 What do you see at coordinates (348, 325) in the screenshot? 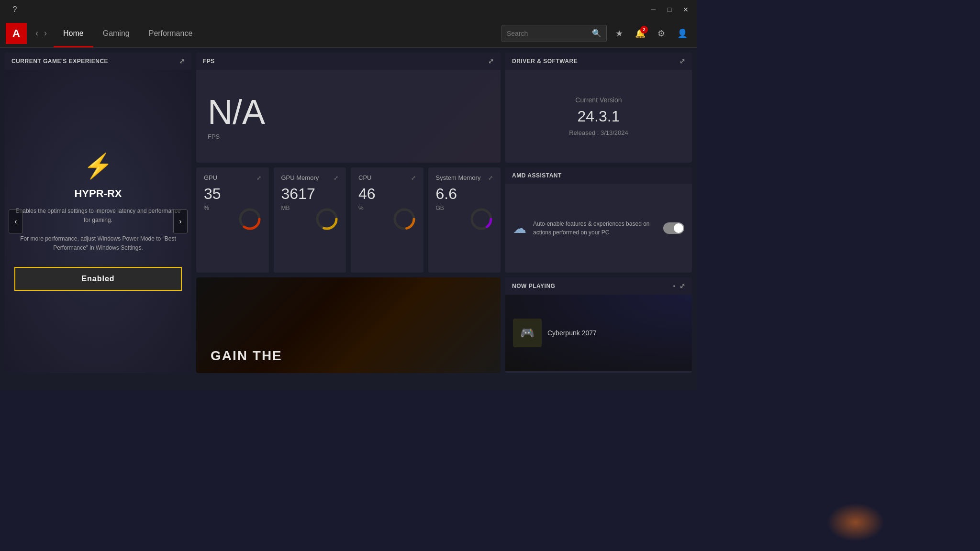
I see `promo-panel: GAIN THE` at bounding box center [348, 325].